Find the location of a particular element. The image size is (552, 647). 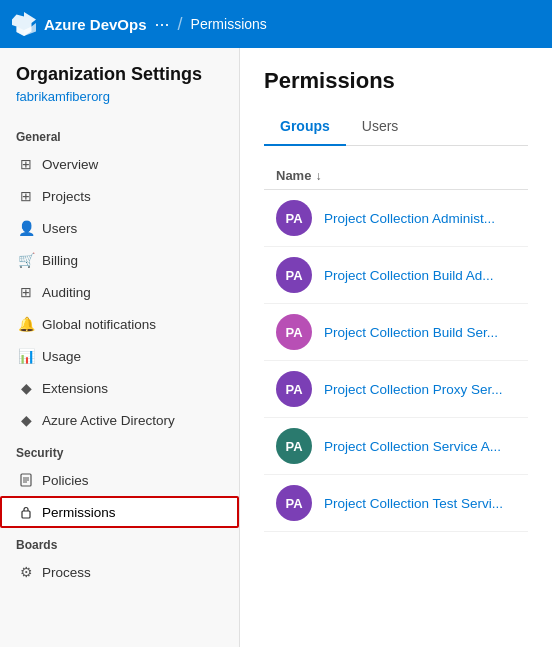

sidebar-item-users: 👤 Users is located at coordinates (120, 228).